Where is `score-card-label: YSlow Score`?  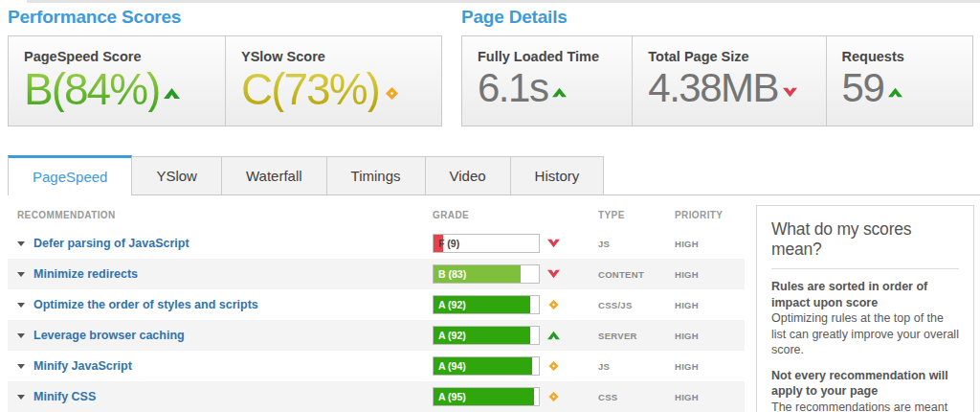
score-card-label: YSlow Score is located at coordinates (333, 57).